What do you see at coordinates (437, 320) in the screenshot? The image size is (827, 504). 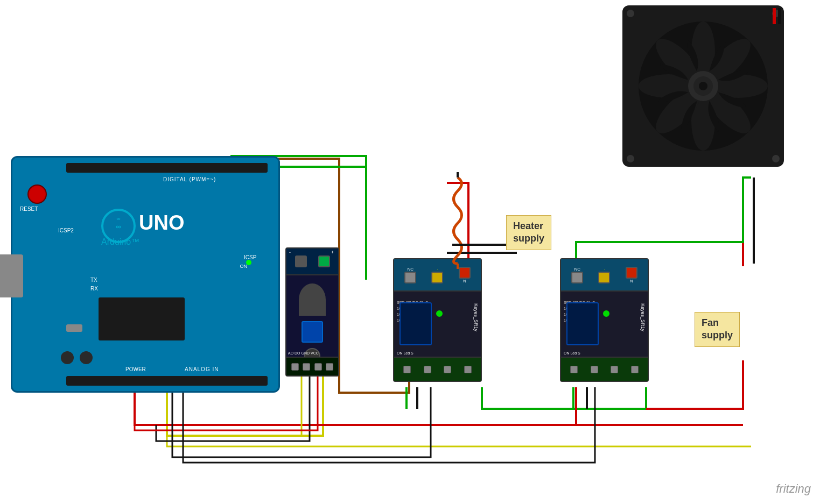 I see `relay-module-1: NC · N SRD-05VDC-SL-C 10A 250VAC 10A 30V…` at bounding box center [437, 320].